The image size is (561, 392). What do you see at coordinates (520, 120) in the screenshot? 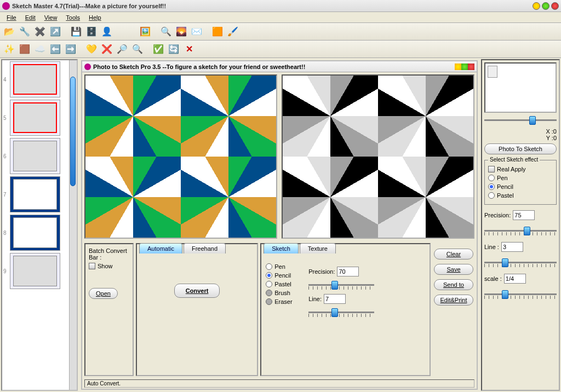
I see `x-slider` at bounding box center [520, 120].